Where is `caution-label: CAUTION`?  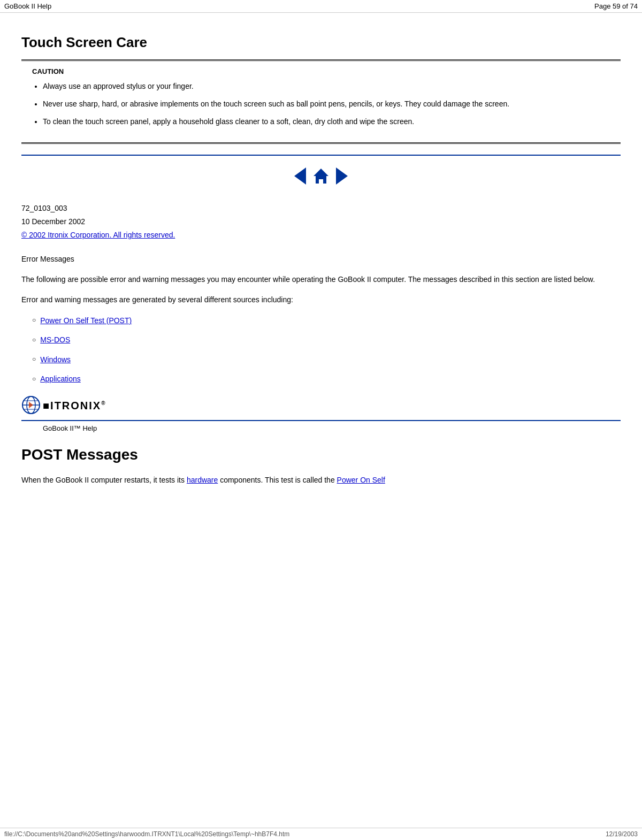 caution-label: CAUTION is located at coordinates (321, 72).